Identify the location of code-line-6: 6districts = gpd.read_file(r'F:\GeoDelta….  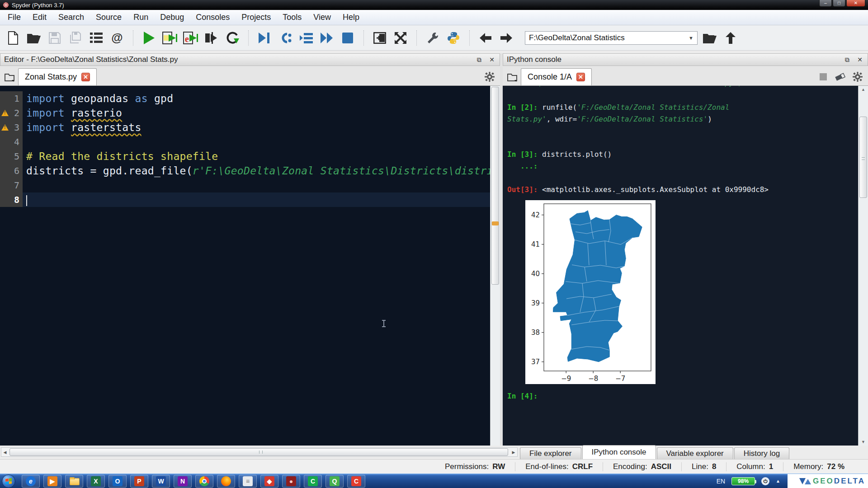
(245, 171).